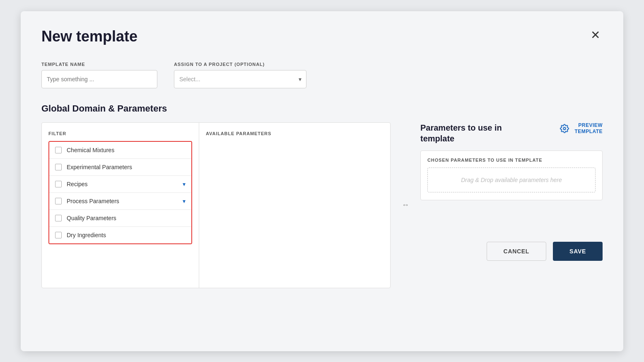 This screenshot has width=644, height=362. Describe the element at coordinates (58, 184) in the screenshot. I see `checkbox-recipes` at that location.